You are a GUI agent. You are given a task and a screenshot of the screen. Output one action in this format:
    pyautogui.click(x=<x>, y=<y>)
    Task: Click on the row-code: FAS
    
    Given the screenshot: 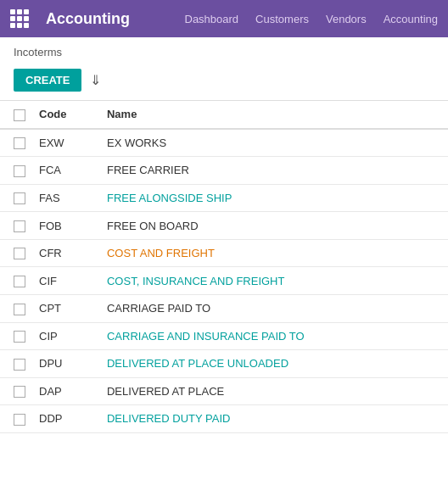 What is the action you would take?
    pyautogui.click(x=66, y=198)
    